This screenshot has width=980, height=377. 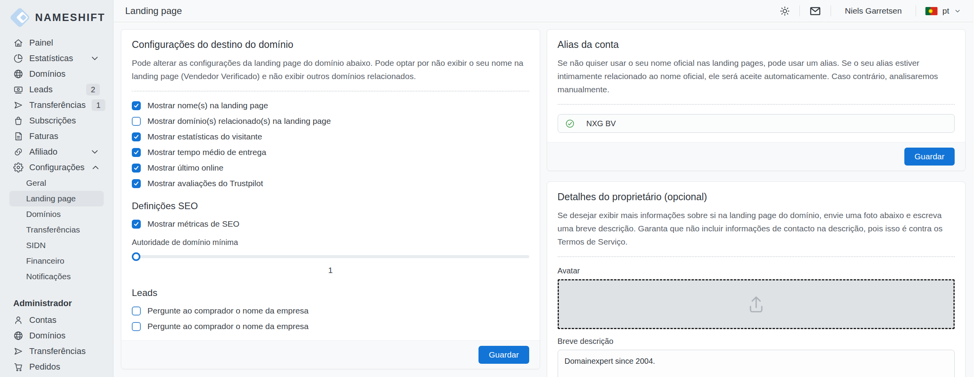 I want to click on checkbox-ask-company-name-1: Pergunte ao comprador o nome da empresa, so click(x=331, y=311).